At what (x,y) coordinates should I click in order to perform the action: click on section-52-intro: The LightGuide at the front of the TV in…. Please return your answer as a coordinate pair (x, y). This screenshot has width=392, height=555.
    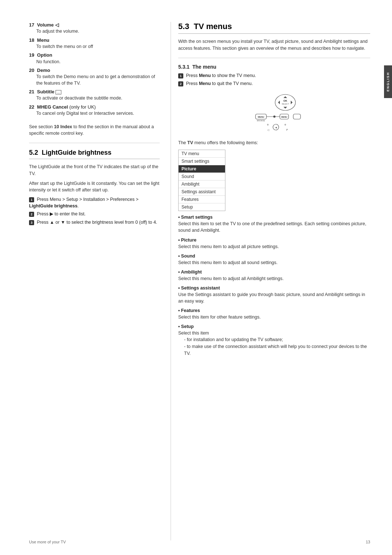
    Looking at the image, I should click on (94, 170).